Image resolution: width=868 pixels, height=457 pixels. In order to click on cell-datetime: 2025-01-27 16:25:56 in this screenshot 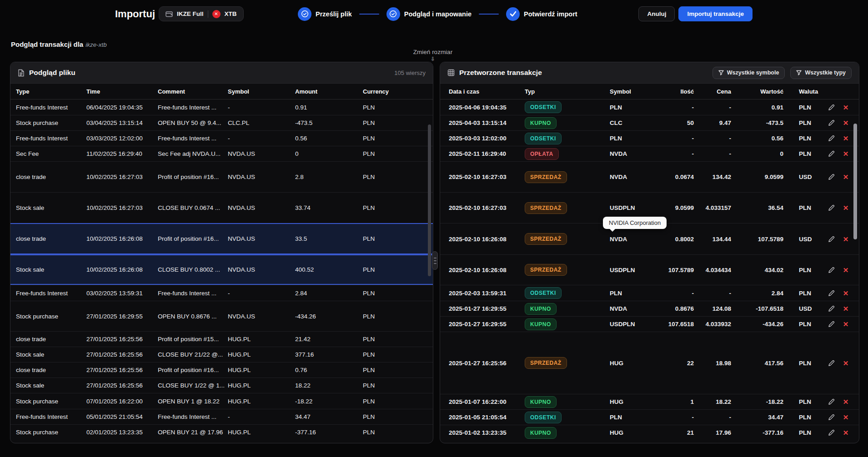, I will do `click(487, 363)`.